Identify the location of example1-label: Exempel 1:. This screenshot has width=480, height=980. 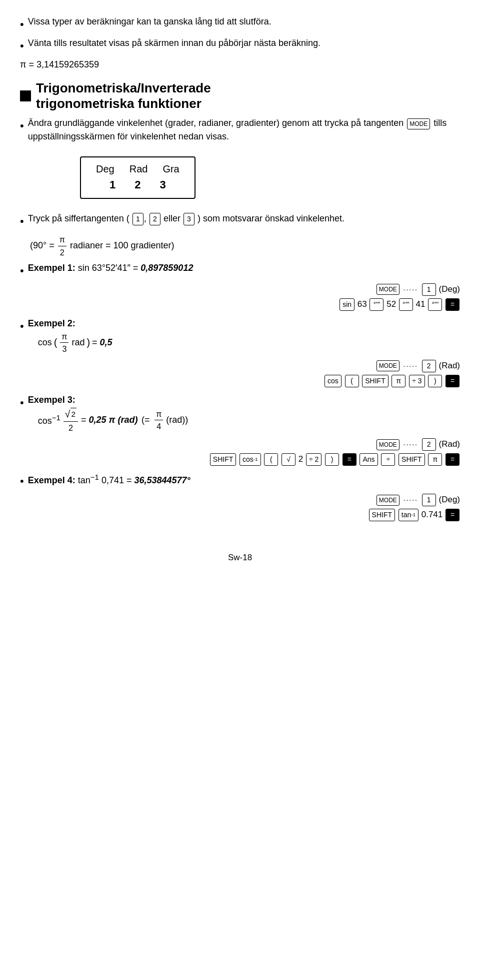
(52, 268).